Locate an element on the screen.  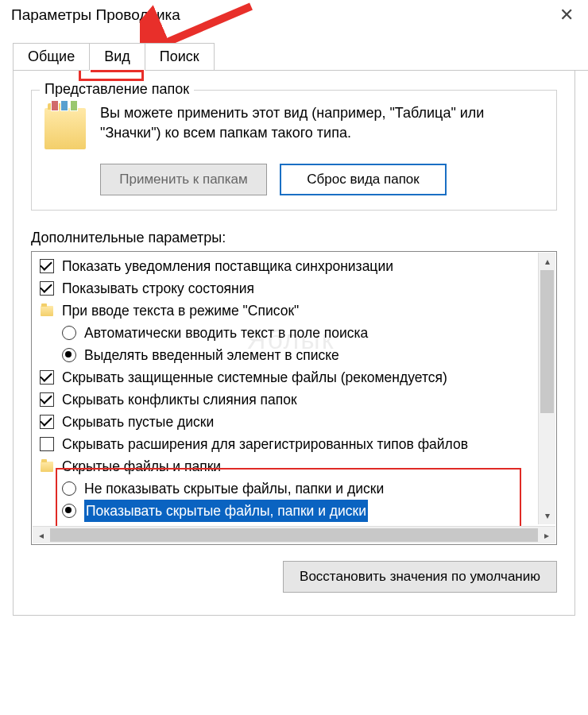
tab-view-label: Вид is located at coordinates (118, 56).